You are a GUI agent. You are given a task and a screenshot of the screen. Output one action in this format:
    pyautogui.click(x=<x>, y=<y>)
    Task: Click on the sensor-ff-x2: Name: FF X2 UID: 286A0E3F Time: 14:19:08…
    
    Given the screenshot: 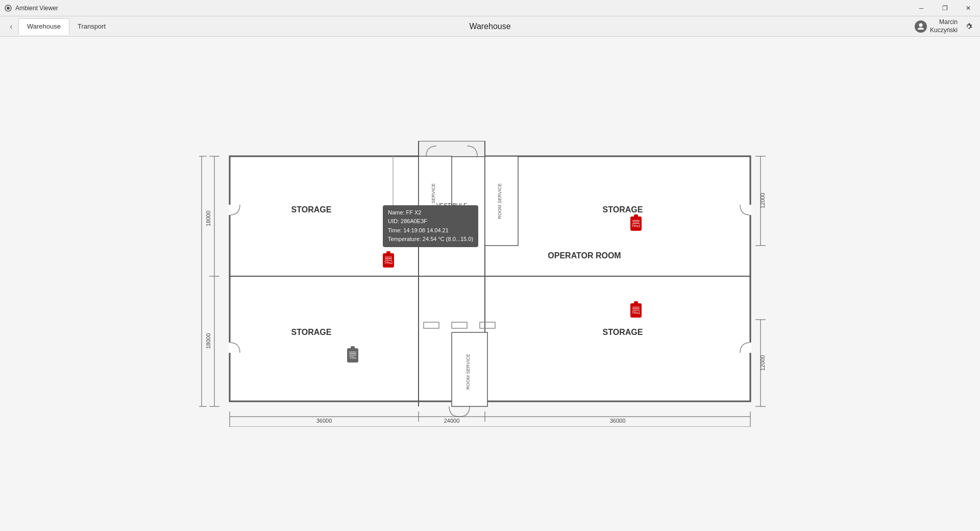 What is the action you would take?
    pyautogui.click(x=388, y=260)
    